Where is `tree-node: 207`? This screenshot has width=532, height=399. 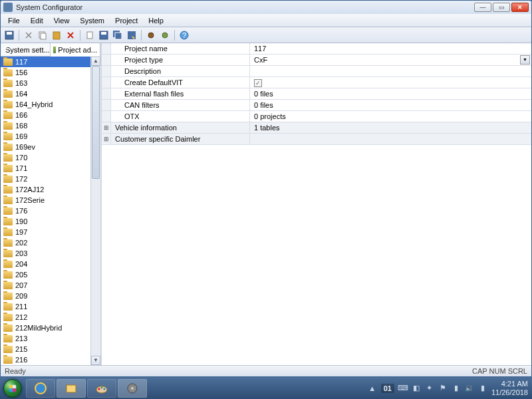
tree-node: 207 is located at coordinates (45, 285).